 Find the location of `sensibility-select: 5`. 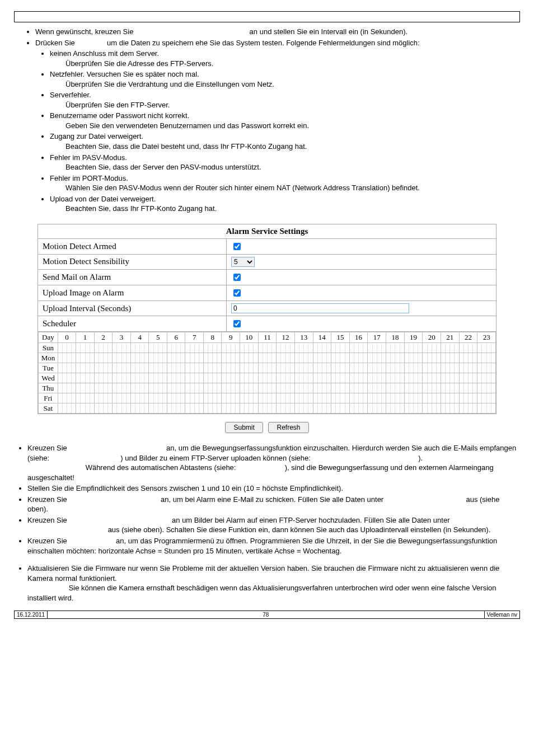

sensibility-select: 5 is located at coordinates (243, 262).